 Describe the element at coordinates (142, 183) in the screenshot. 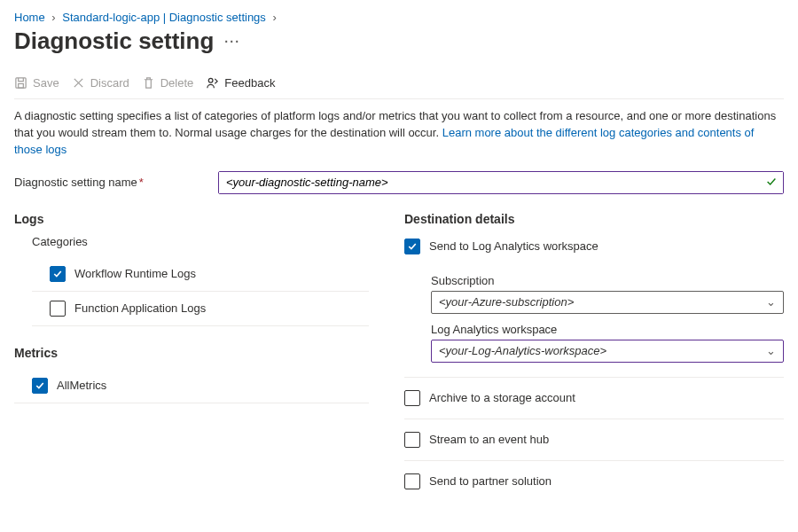

I see `required-asterisk: *` at that location.